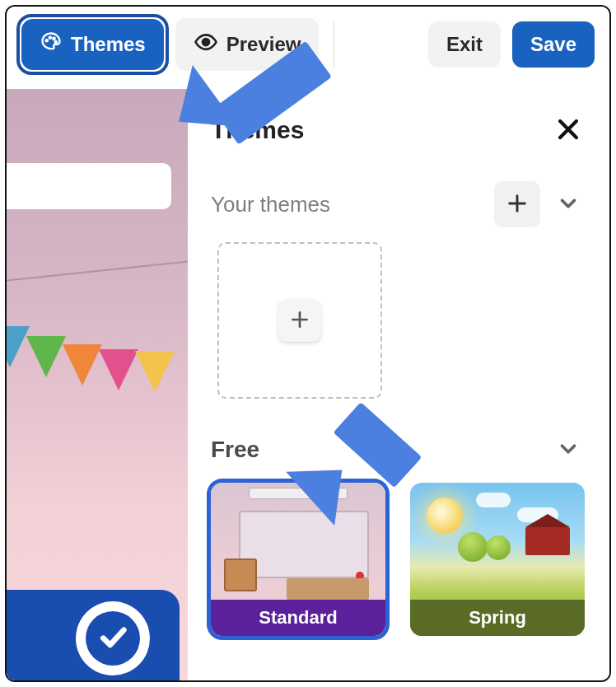  What do you see at coordinates (300, 320) in the screenshot?
I see `new-theme-plus-button` at bounding box center [300, 320].